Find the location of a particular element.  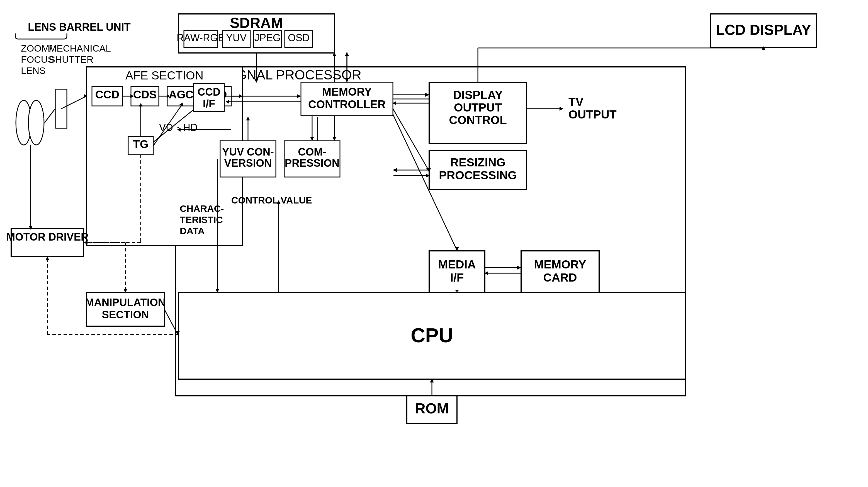

manipulation-section-label: MANIPULATION is located at coordinates (125, 303).